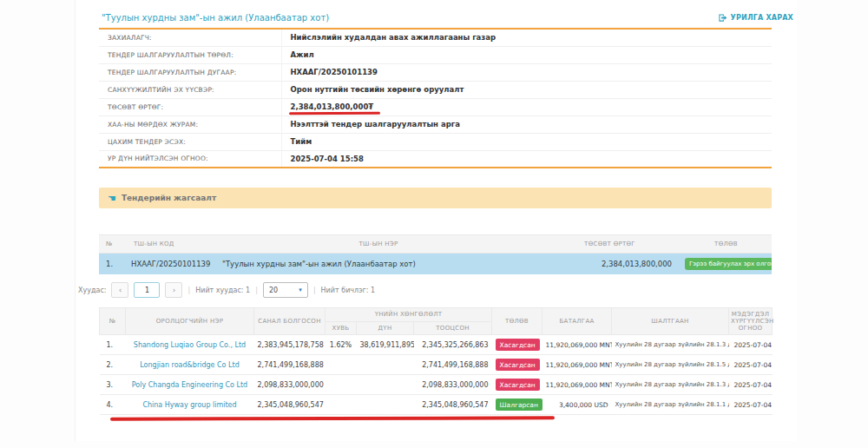 This screenshot has width=868, height=448. I want to click on tender-row-no: 1., so click(113, 264).